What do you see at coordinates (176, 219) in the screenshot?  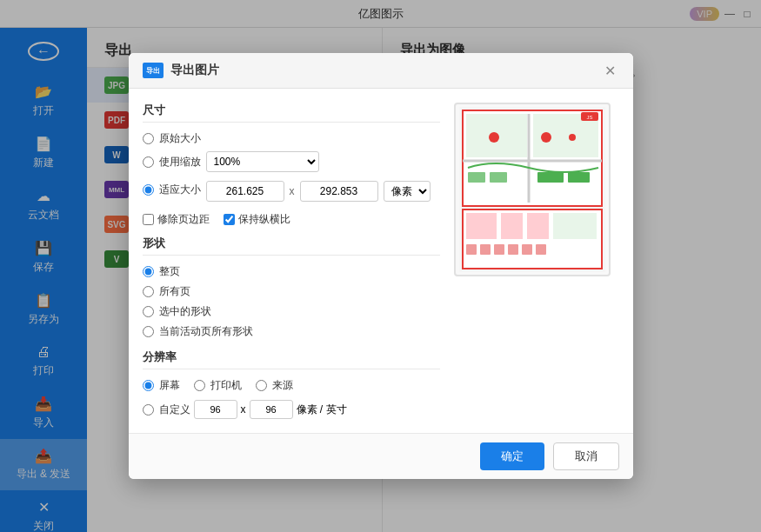 I see `remove-margin-label: 修除页边距` at bounding box center [176, 219].